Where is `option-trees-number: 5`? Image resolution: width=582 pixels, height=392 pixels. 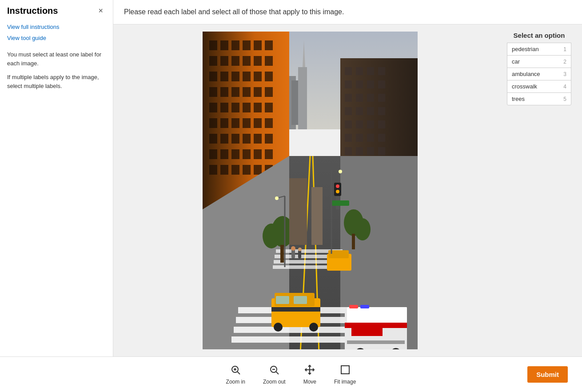
option-trees-number: 5 is located at coordinates (565, 99).